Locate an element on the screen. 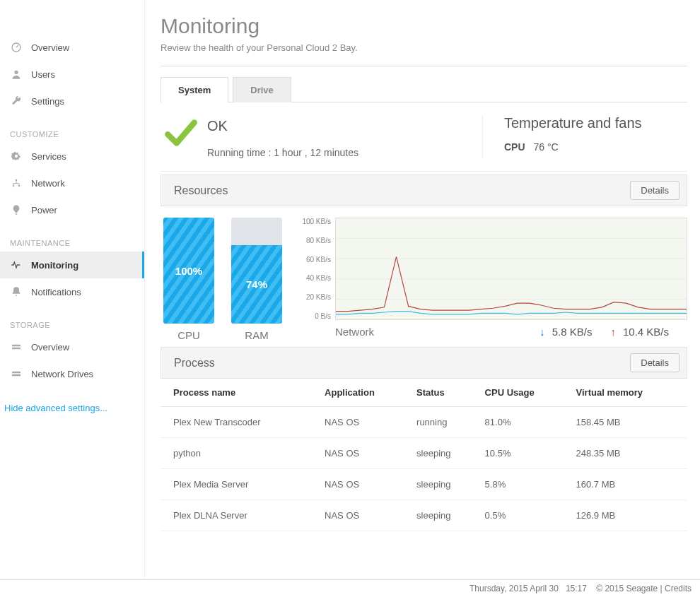 This screenshot has width=700, height=597. upload-arrow-icon: ↑ is located at coordinates (613, 332).